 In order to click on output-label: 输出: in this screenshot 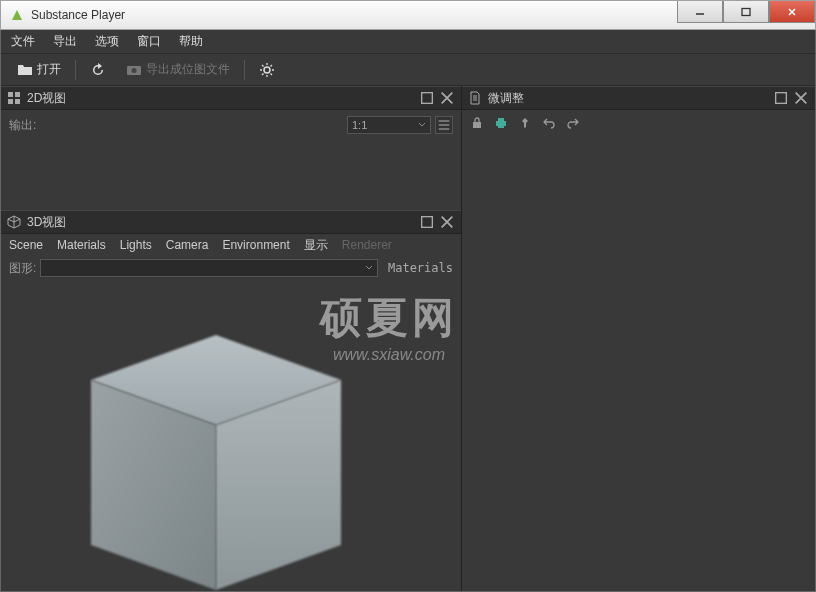, I will do `click(22, 126)`.